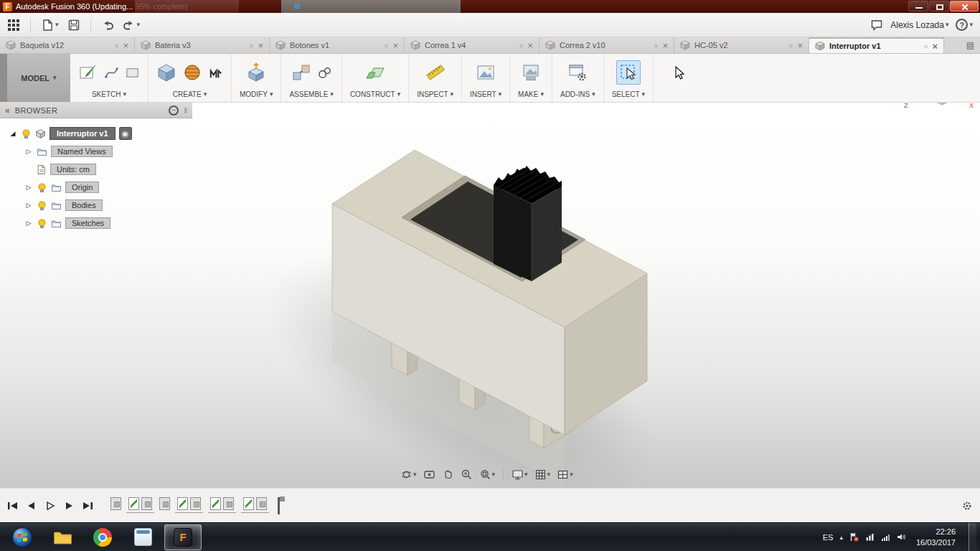 Image resolution: width=980 pixels, height=551 pixels. I want to click on document-list-icon: ▤, so click(970, 45).